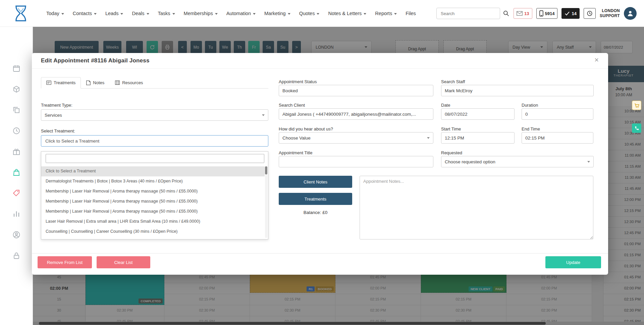 This screenshot has width=644, height=325. I want to click on tasks-done-button: 14, so click(570, 13).